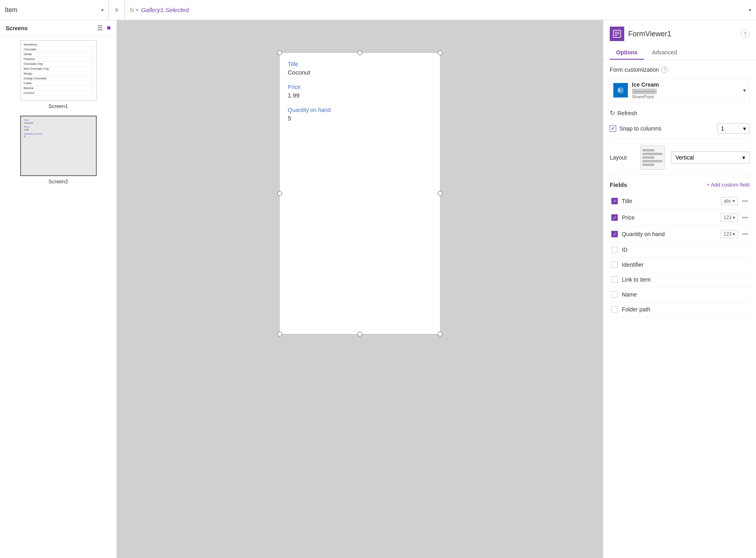  I want to click on snap-select: 1 ▾, so click(733, 129).